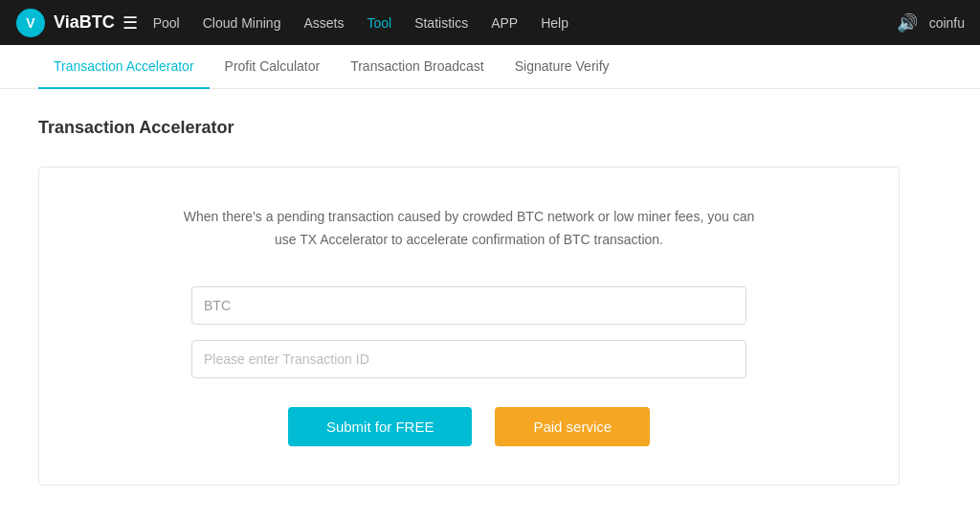 The image size is (980, 521). What do you see at coordinates (469, 306) in the screenshot?
I see `coin-select-wrapper: BTC ETH LTC BCH` at bounding box center [469, 306].